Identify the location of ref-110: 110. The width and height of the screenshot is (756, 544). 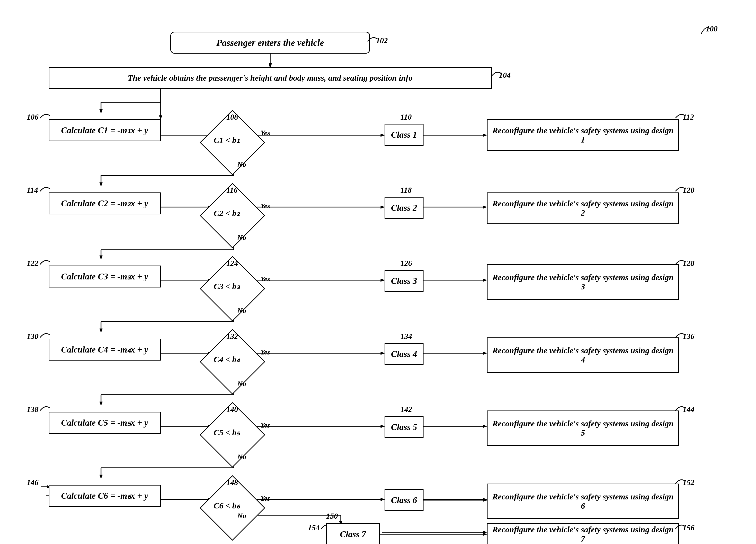
(406, 117).